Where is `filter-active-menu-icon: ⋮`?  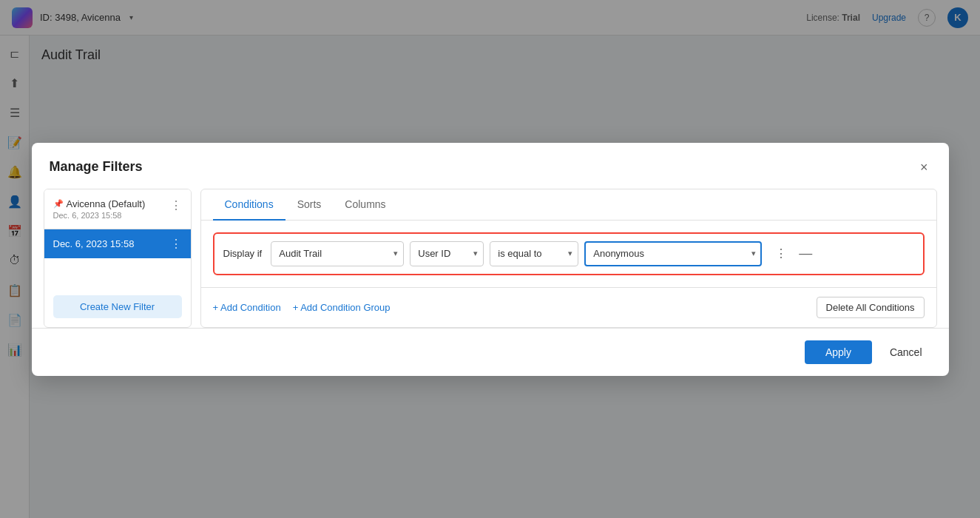
filter-active-menu-icon: ⋮ is located at coordinates (176, 244).